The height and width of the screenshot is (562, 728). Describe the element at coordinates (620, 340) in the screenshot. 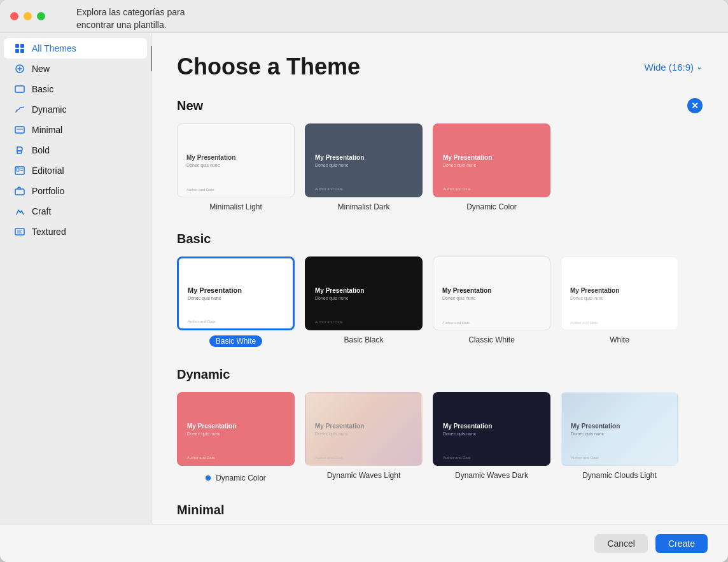

I see `white-label: White` at that location.